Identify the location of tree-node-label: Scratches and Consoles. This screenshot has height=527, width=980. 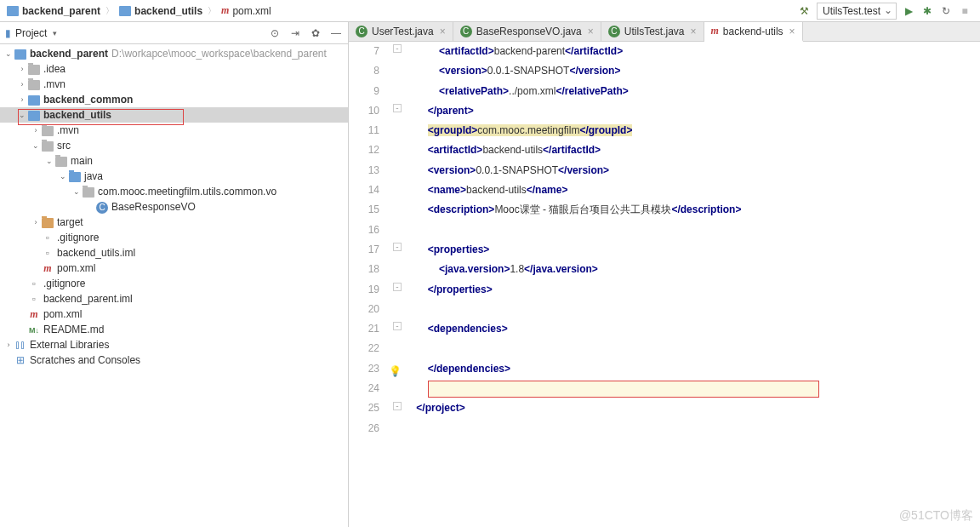
(85, 360).